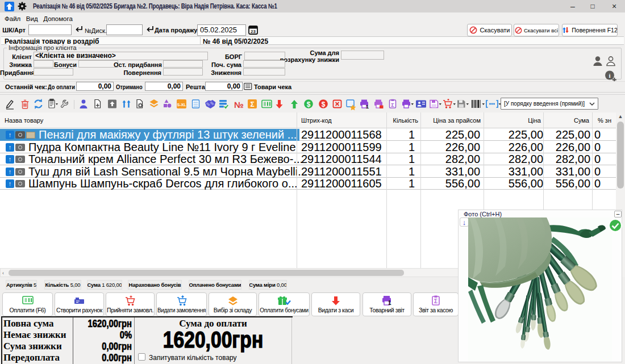  What do you see at coordinates (182, 104) in the screenshot?
I see `svg-text: S-XL` at bounding box center [182, 104].